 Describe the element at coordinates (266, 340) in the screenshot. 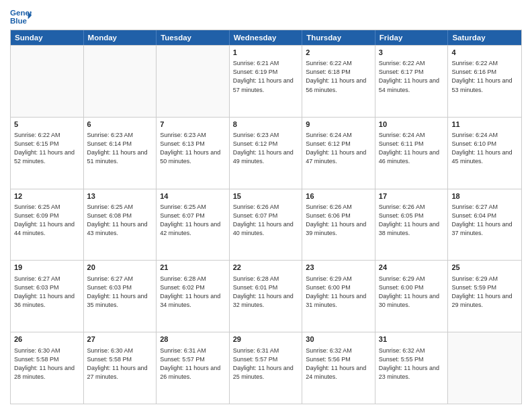

I see `day-number: 29` at that location.